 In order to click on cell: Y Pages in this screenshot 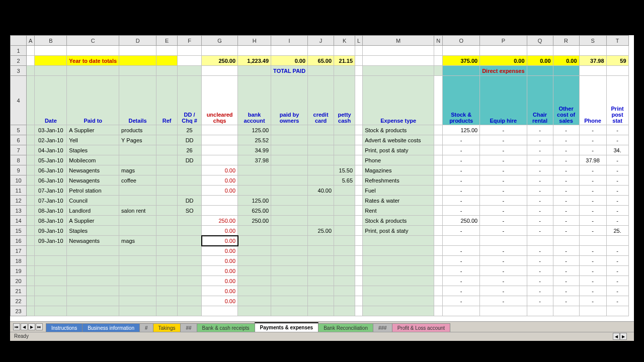, I will do `click(138, 140)`.